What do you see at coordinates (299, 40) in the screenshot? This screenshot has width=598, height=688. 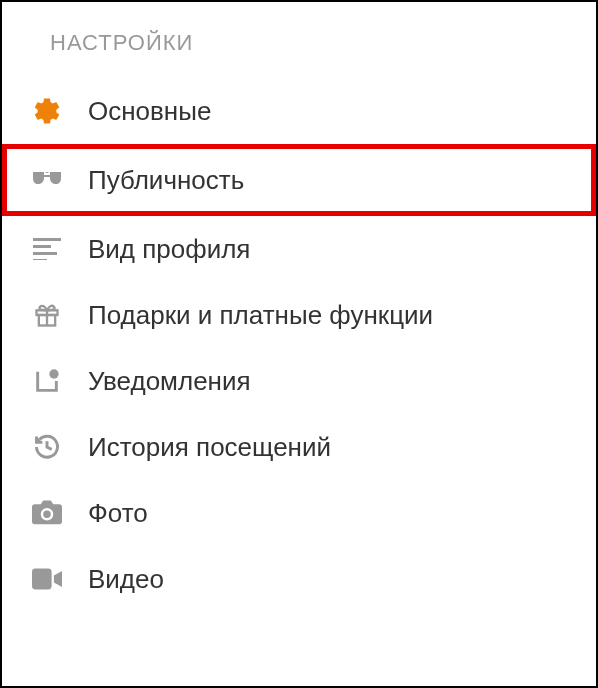 I see `page-title: НАСТРОЙКИ` at bounding box center [299, 40].